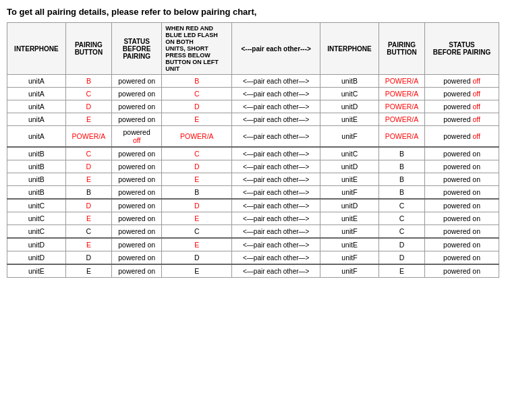 The height and width of the screenshot is (420, 506). I want to click on unit2: unitB, so click(349, 81).